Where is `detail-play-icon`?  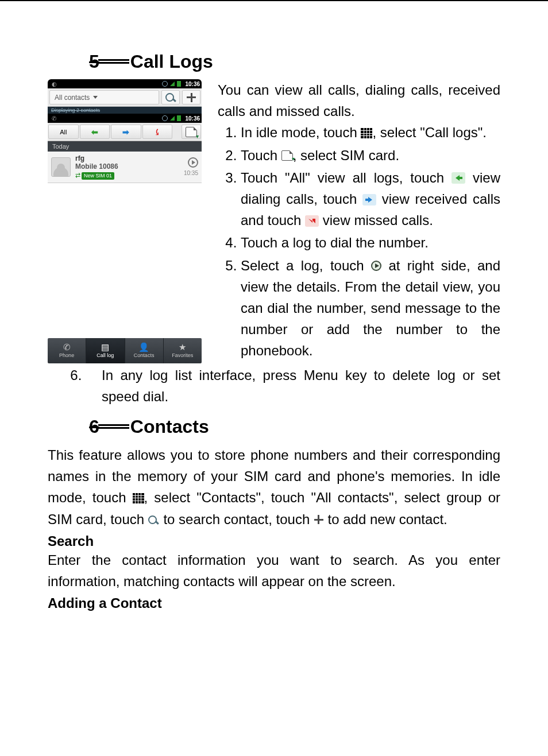
detail-play-icon is located at coordinates (376, 266).